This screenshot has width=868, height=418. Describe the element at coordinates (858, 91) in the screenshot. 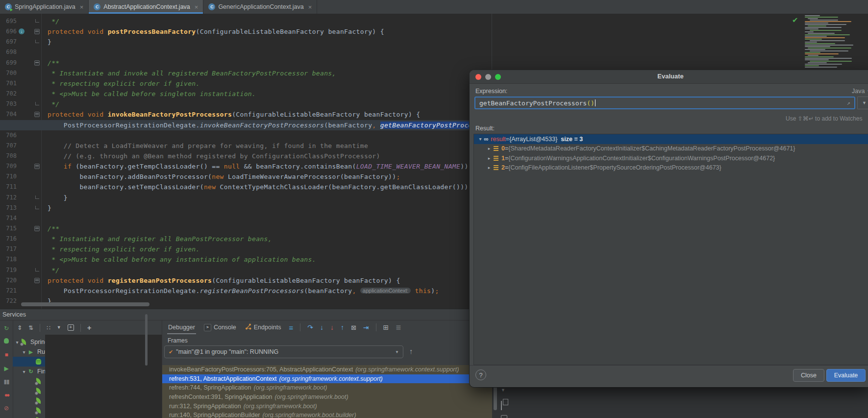

I see `language-value: Java` at that location.